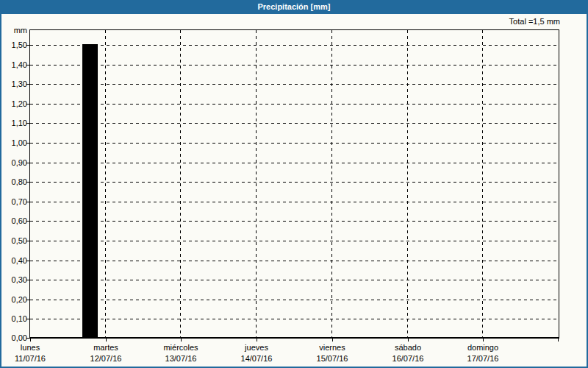 This screenshot has width=588, height=368. Describe the element at coordinates (15, 104) in the screenshot. I see `y-tick-label: 1,20` at that location.